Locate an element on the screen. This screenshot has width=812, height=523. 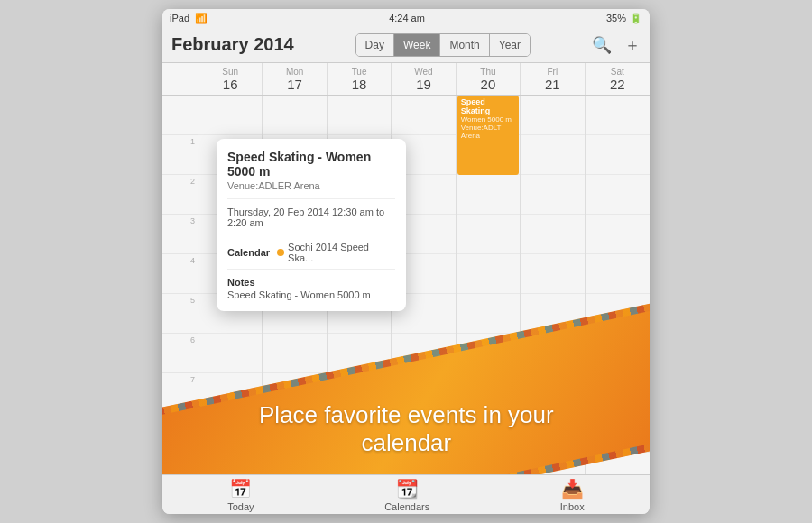
header-sat: Sat 22 is located at coordinates (617, 79).